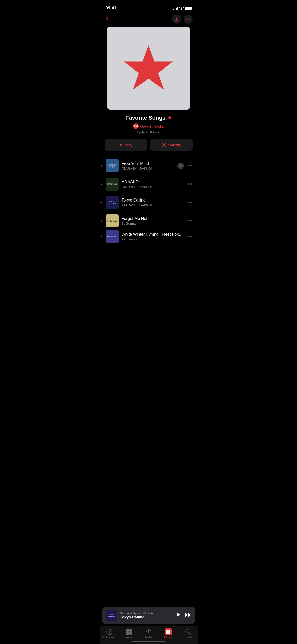 The width and height of the screenshot is (297, 644). I want to click on more-options-button, so click(188, 19).